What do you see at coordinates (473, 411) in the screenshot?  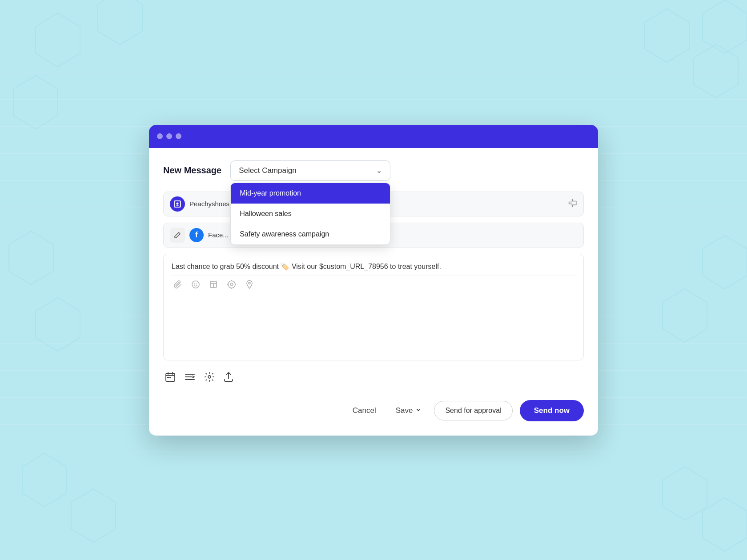 I see `send-approval-button: Send for approval` at bounding box center [473, 411].